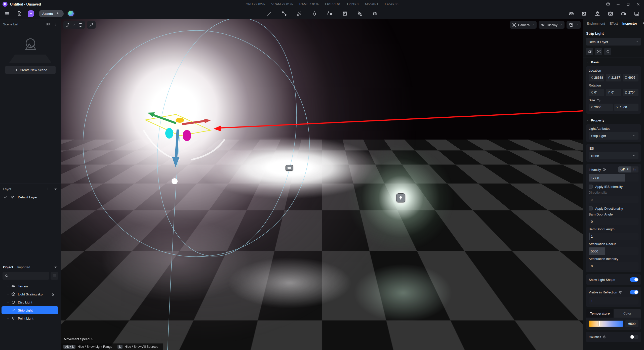 The height and width of the screenshot is (350, 644). I want to click on attenuation-radius-input: 5000, so click(614, 251).